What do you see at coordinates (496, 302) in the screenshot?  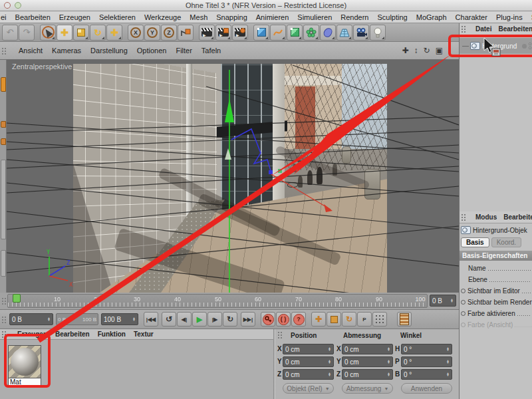 I see `property-row-sichtbar-render: Sichtbar beim Render` at bounding box center [496, 302].